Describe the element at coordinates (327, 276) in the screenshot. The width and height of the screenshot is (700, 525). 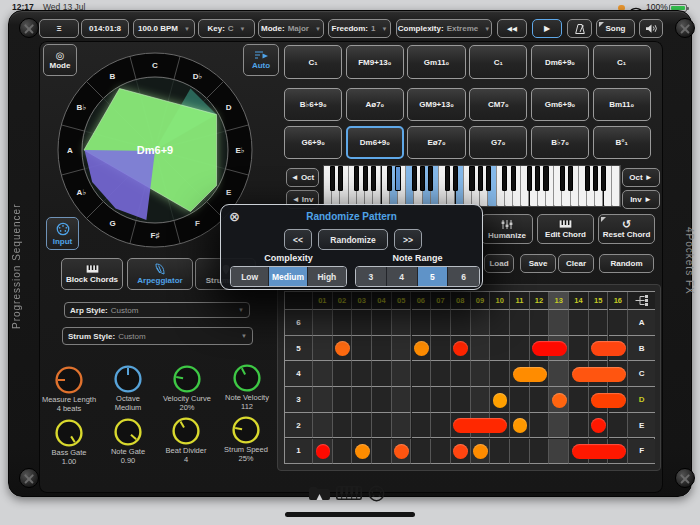
I see `segment-high: High` at that location.